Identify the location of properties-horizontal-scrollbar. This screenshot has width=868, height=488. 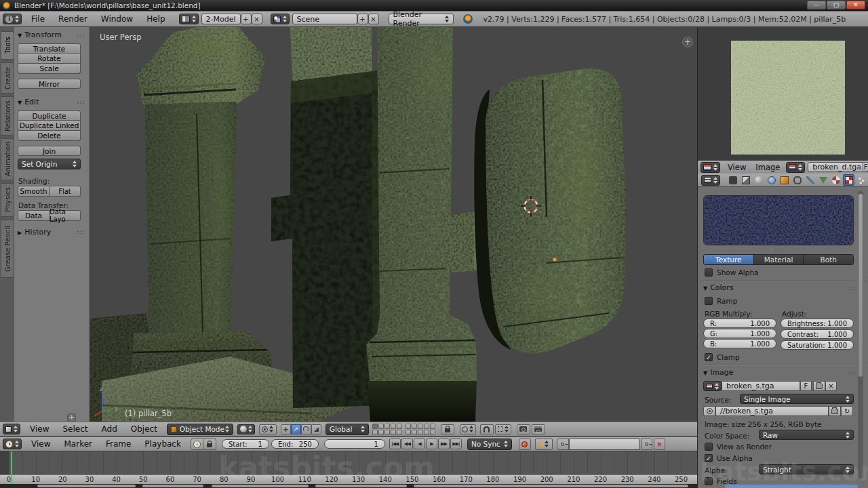
(791, 487).